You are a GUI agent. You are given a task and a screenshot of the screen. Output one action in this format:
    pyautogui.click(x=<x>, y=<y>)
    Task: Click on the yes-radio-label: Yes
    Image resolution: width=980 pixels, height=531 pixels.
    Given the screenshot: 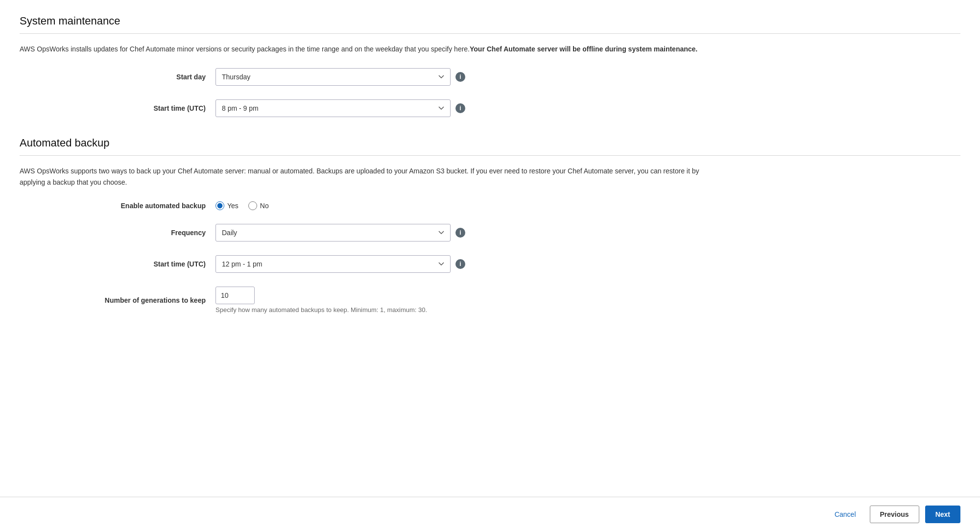 What is the action you would take?
    pyautogui.click(x=233, y=206)
    